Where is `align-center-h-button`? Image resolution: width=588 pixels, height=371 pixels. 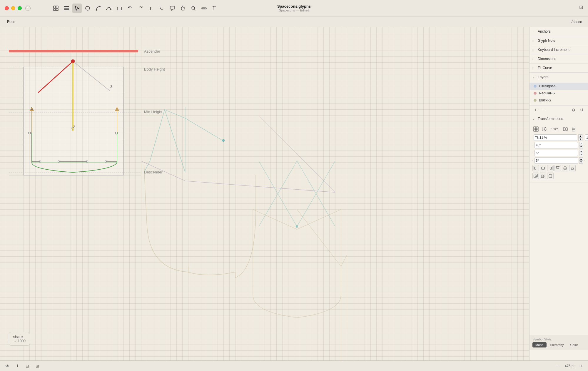
align-center-h-button is located at coordinates (543, 168).